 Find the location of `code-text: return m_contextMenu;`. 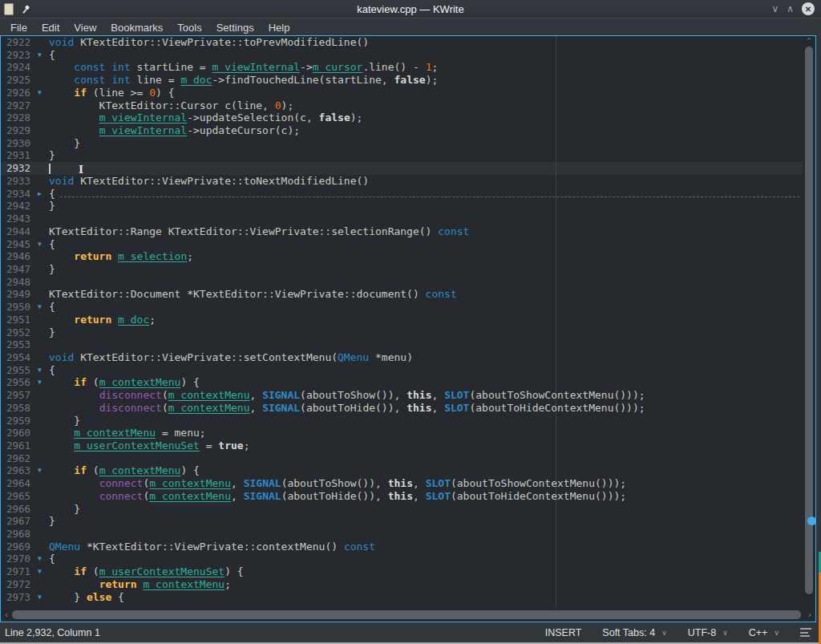

code-text: return m_contextMenu; is located at coordinates (426, 585).